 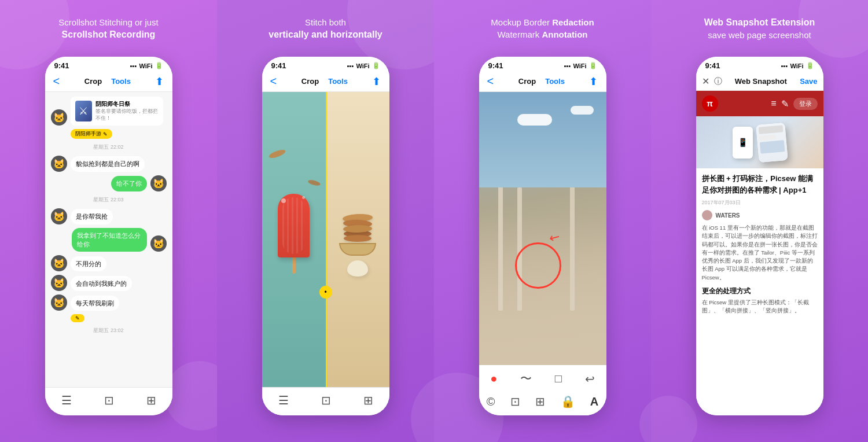 What do you see at coordinates (538, 266) in the screenshot?
I see `circle-annotation` at bounding box center [538, 266].